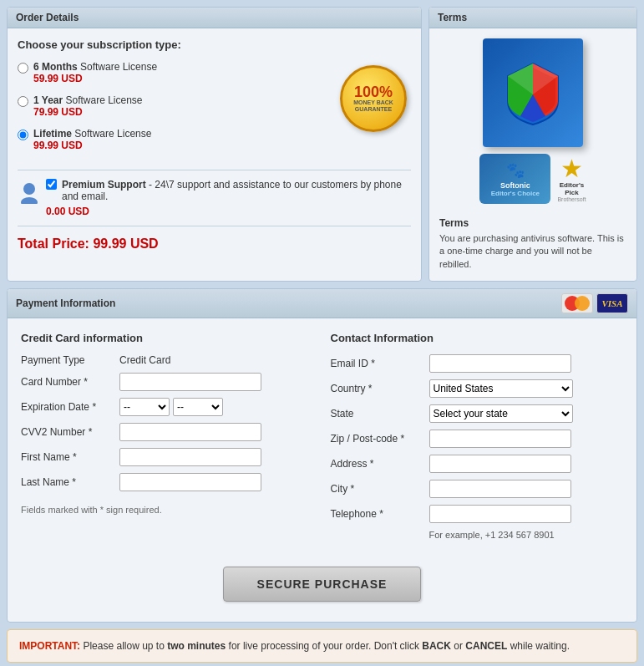 The image size is (644, 666). Describe the element at coordinates (500, 364) in the screenshot. I see `email-input` at that location.